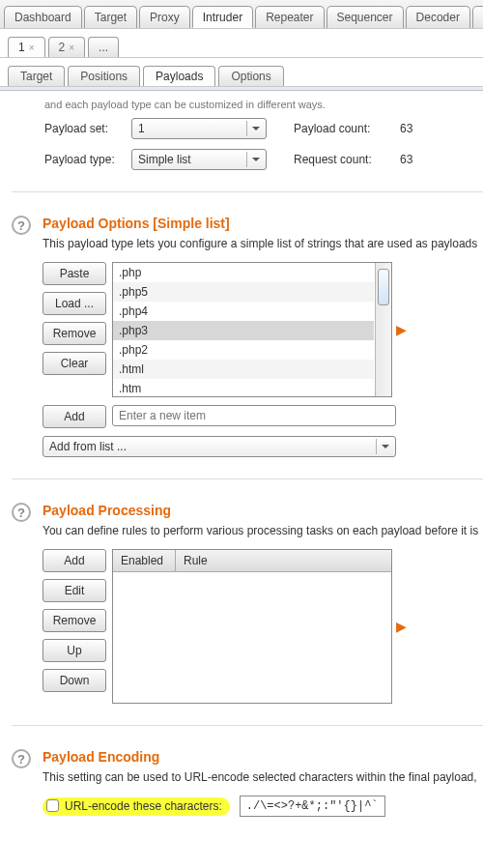  I want to click on trunc-text: and each payload type can be customized …, so click(264, 104).